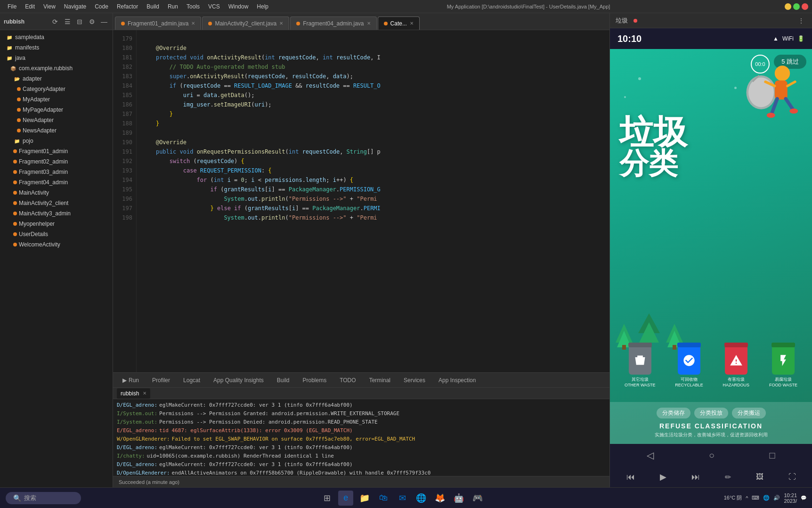  I want to click on menu-navigate: Navigate, so click(75, 7).